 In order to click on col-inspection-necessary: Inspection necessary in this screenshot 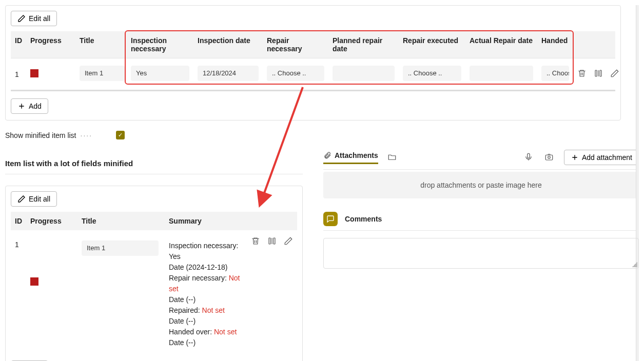, I will do `click(160, 45)`.